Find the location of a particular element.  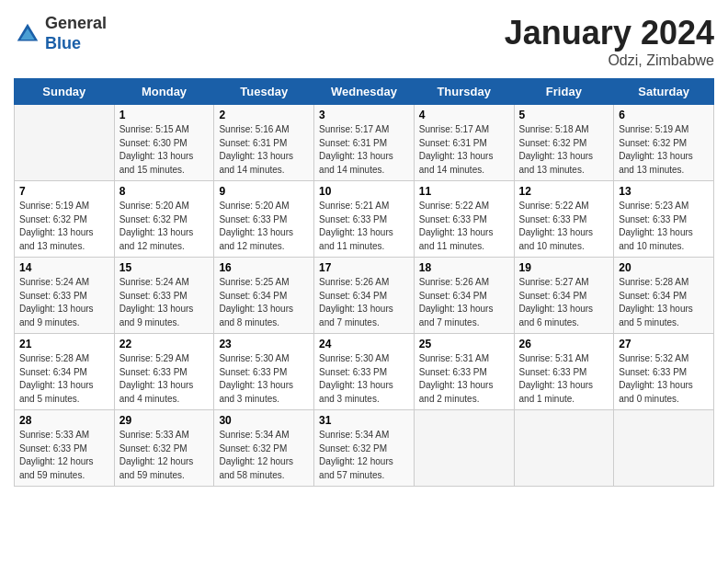

calendar-day-cell: 9Sunrise: 5:20 AM Sunset: 6:33 PM Daylig… is located at coordinates (265, 219).